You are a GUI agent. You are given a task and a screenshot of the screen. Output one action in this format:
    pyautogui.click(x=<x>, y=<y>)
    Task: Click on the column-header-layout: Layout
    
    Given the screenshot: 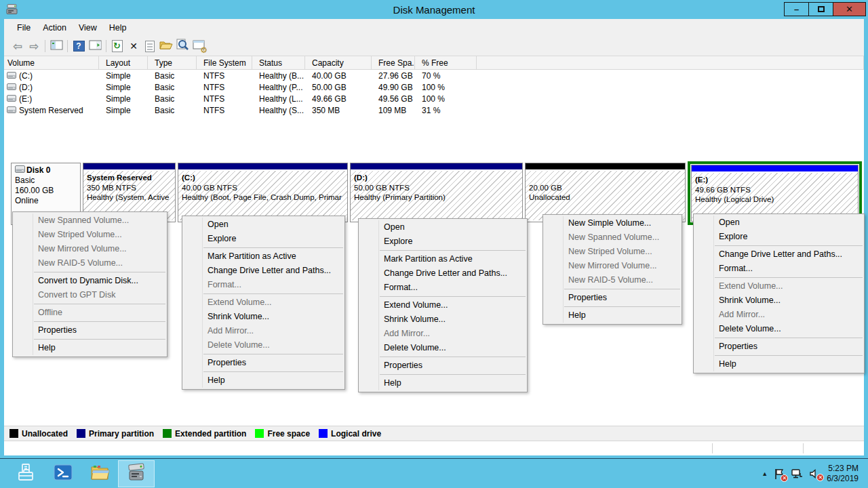 What is the action you would take?
    pyautogui.click(x=123, y=62)
    